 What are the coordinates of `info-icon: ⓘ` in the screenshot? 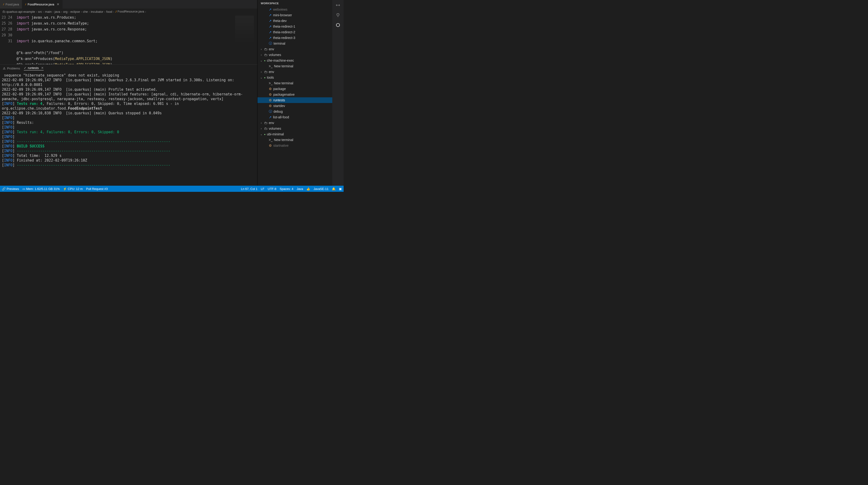 It's located at (271, 44).